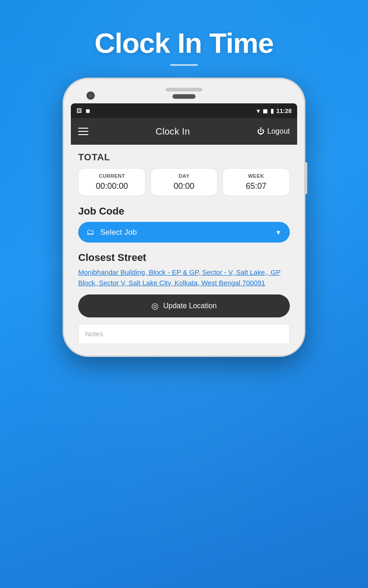 The width and height of the screenshot is (368, 588). What do you see at coordinates (279, 131) in the screenshot?
I see `logout-label: Logout` at bounding box center [279, 131].